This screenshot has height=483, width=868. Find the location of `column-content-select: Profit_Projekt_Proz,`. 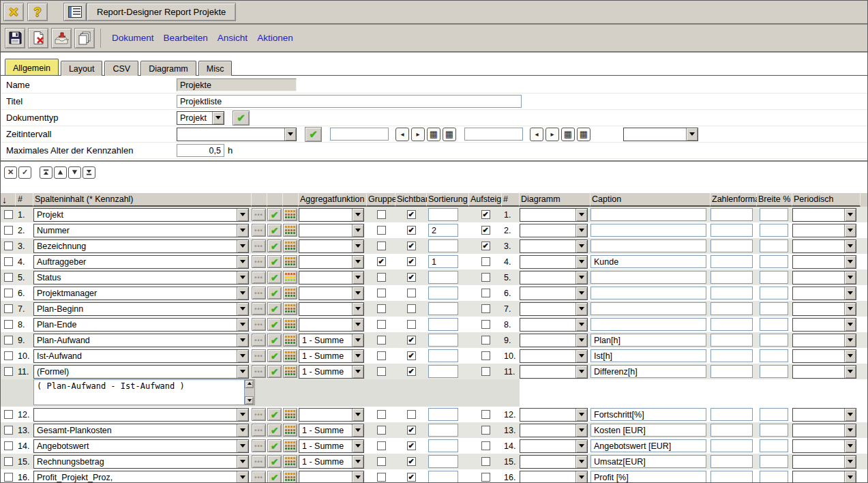

column-content-select: Profit_Projekt_Proz, is located at coordinates (141, 477).